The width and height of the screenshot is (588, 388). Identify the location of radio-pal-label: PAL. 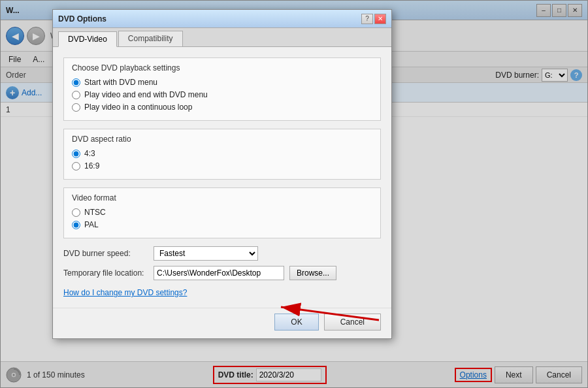
(91, 225).